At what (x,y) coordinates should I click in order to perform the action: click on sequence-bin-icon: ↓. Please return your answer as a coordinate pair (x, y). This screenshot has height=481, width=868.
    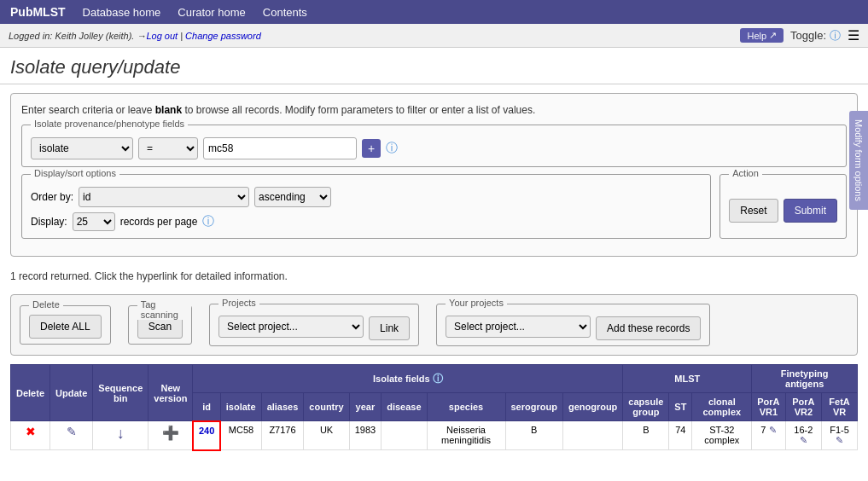
    Looking at the image, I should click on (121, 433).